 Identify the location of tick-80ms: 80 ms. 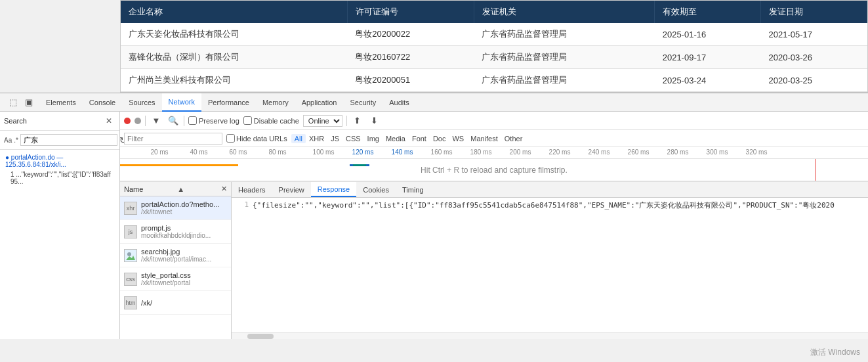
(277, 152).